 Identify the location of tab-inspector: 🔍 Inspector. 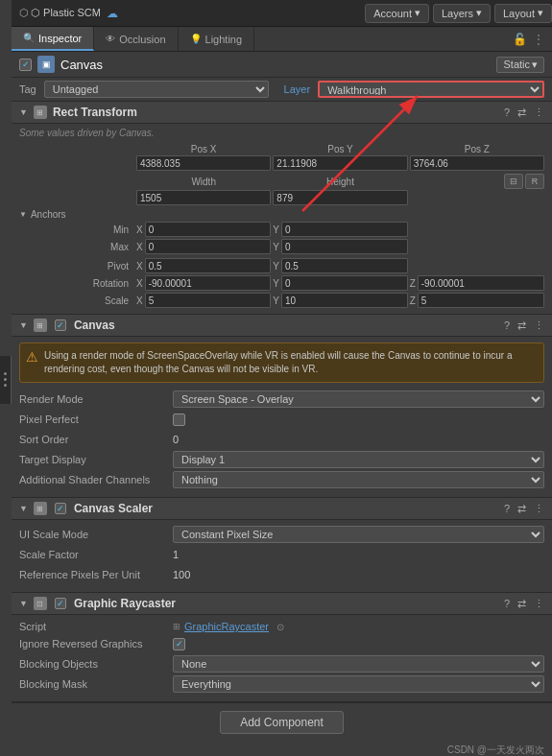
(53, 38).